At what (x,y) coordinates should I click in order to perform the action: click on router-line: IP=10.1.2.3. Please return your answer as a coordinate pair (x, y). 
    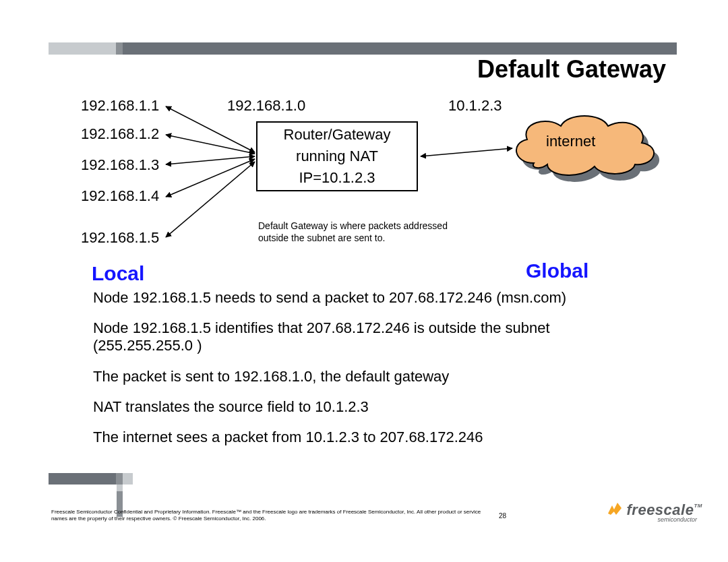
    Looking at the image, I should click on (337, 178).